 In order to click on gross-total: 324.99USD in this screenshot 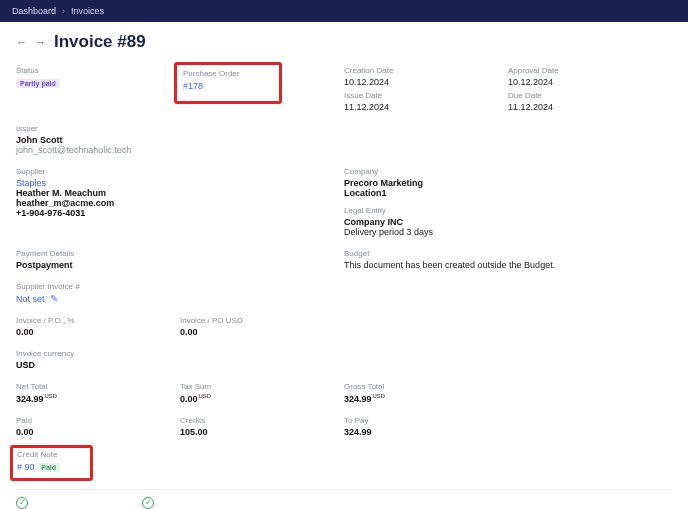, I will do `click(426, 398)`.